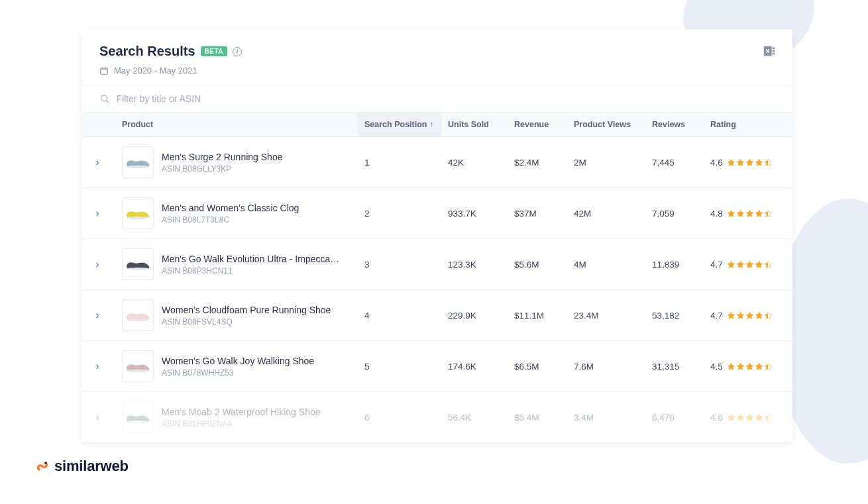  Describe the element at coordinates (400, 125) in the screenshot. I see `col-search-position: Search Position↑` at that location.